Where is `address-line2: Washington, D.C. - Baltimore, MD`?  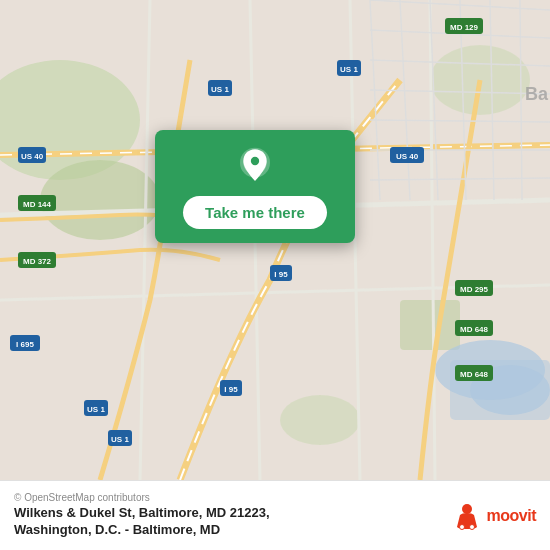 address-line2: Washington, D.C. - Baltimore, MD is located at coordinates (117, 530).